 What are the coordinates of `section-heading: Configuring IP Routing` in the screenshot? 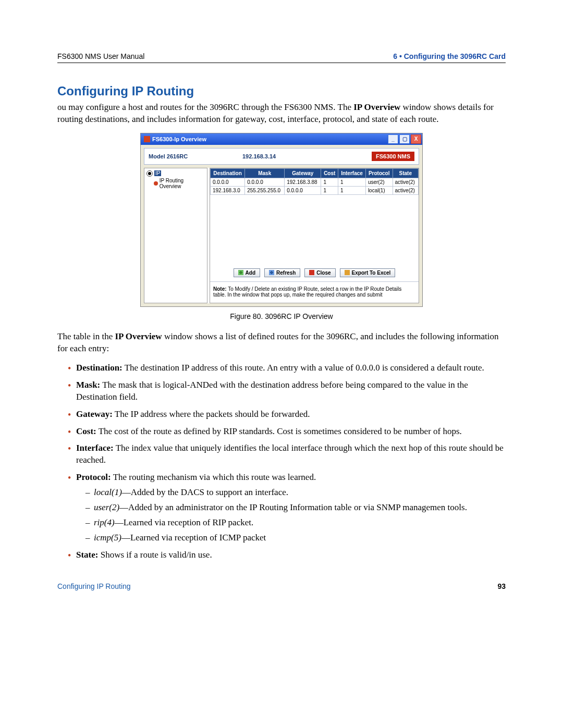 It's located at (282, 91).